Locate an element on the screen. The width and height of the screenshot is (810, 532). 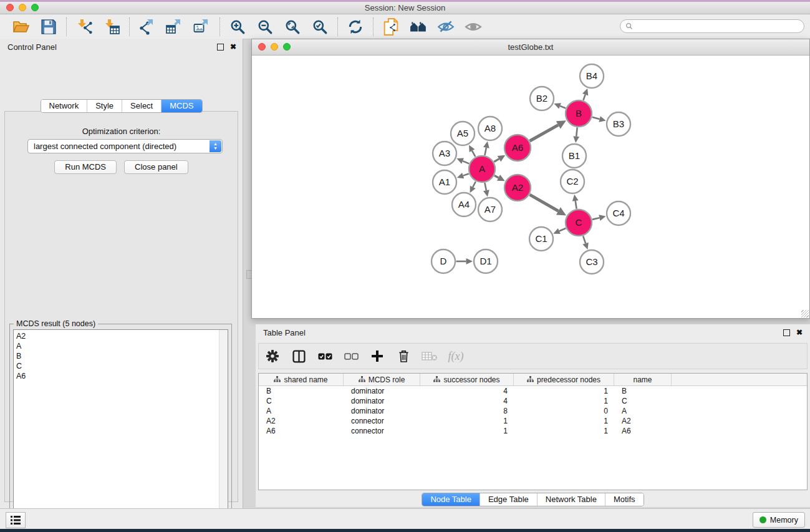
graph-edge-B-B2 is located at coordinates (562, 107).